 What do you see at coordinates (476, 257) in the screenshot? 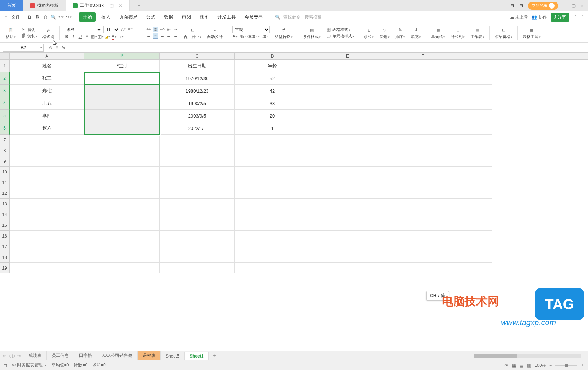
I see `cell-G18` at bounding box center [476, 257].